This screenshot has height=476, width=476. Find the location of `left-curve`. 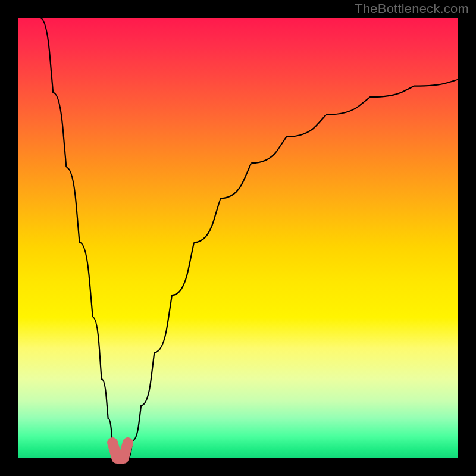

left-curve is located at coordinates (77, 238).